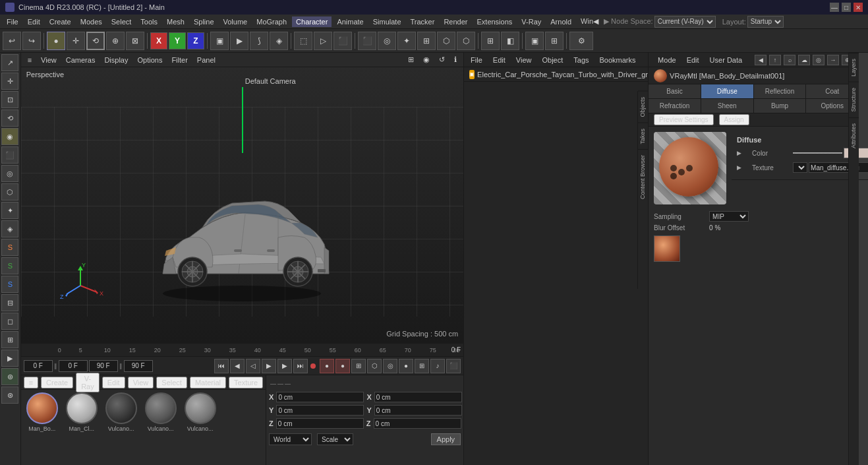 Image resolution: width=868 pixels, height=465 pixels. What do you see at coordinates (236, 22) in the screenshot?
I see `menu-volume: Volume` at bounding box center [236, 22].